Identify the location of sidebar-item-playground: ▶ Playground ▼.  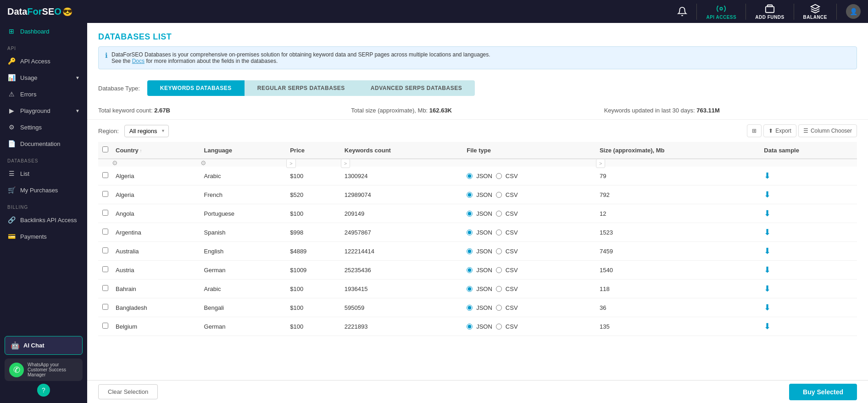
(44, 111).